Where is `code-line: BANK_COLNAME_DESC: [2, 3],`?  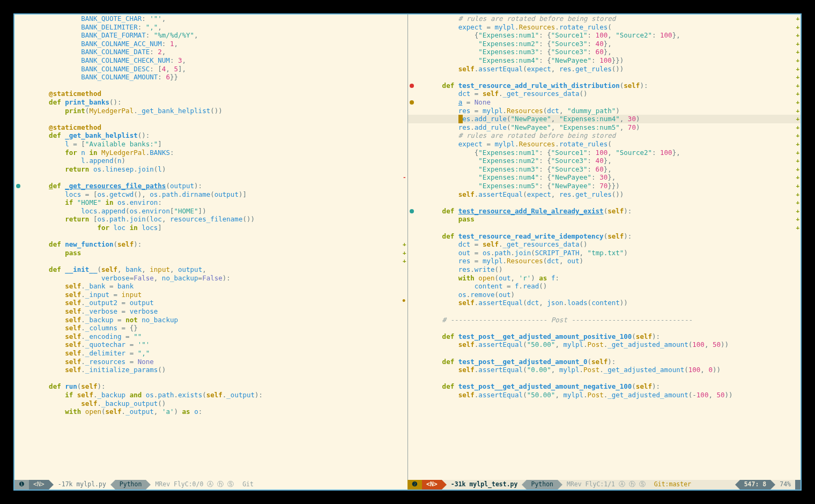
code-line: BANK_COLNAME_DESC: [2, 3], is located at coordinates (109, 69).